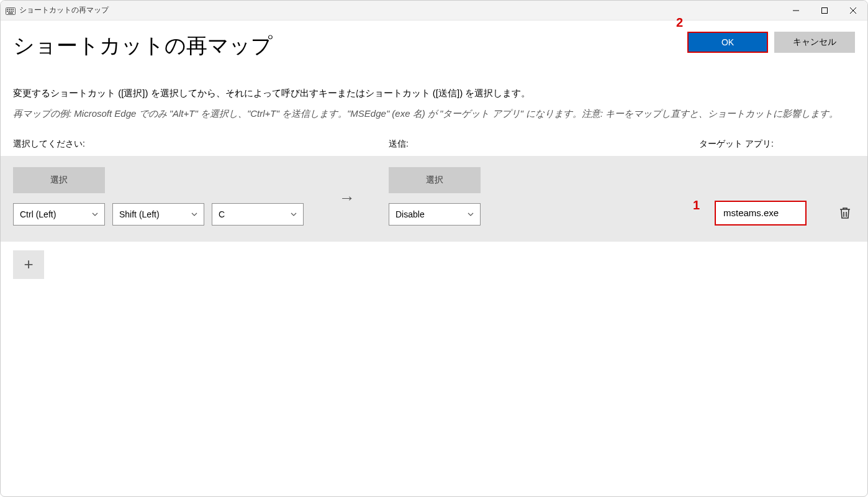 The width and height of the screenshot is (868, 497). What do you see at coordinates (434, 93) in the screenshot?
I see `instructions-text: 変更するショートカット ([選択]) を選択してから、それによって呼び出すキーま…` at bounding box center [434, 93].